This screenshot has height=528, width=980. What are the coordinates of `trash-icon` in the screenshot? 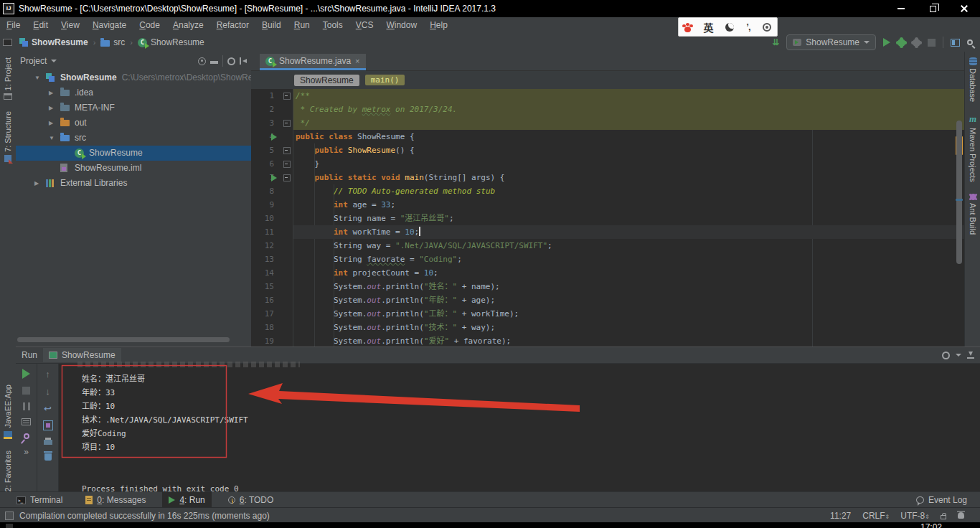 It's located at (48, 457).